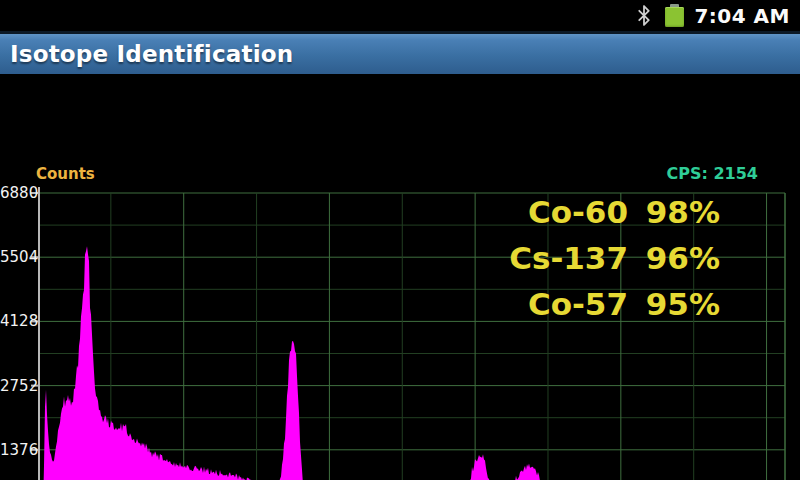 Image resolution: width=800 pixels, height=480 pixels. Describe the element at coordinates (674, 258) in the screenshot. I see `isotope-confidence: 96%` at that location.